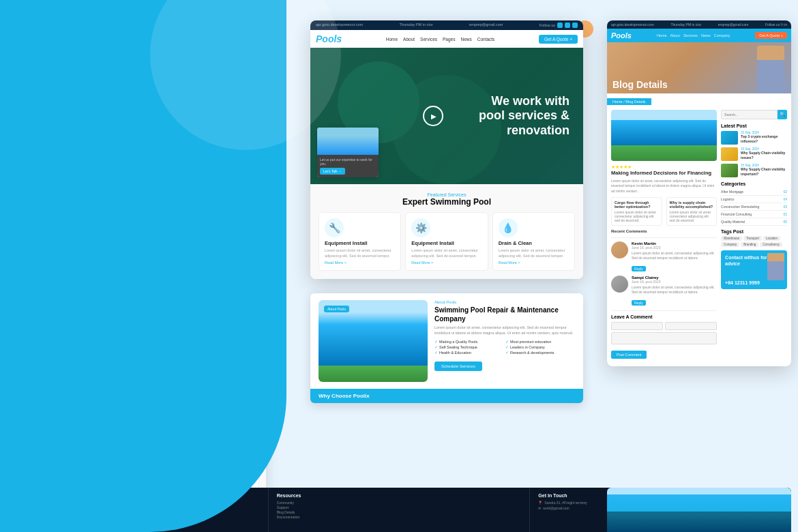 The width and height of the screenshot is (798, 532). What do you see at coordinates (348, 166) in the screenshot?
I see `hero-card-content: Let us put our expertise to work for you…` at bounding box center [348, 166].